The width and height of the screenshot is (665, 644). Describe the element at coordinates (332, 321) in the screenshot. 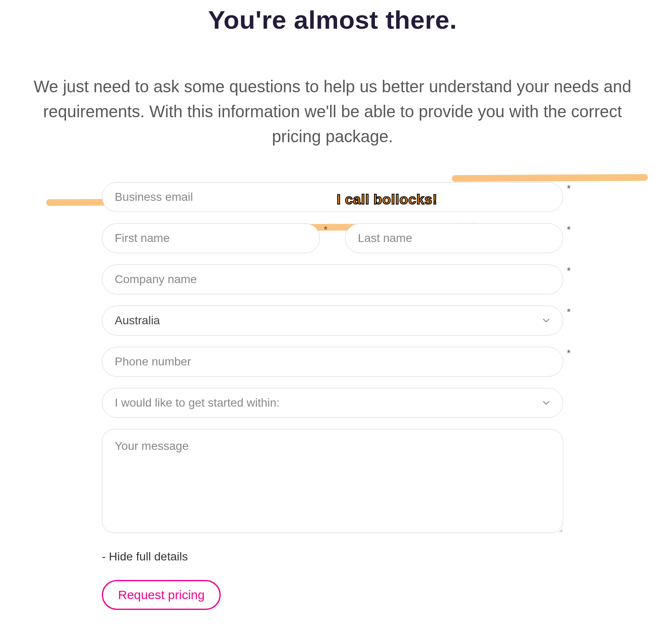

I see `country-select: Australia` at that location.